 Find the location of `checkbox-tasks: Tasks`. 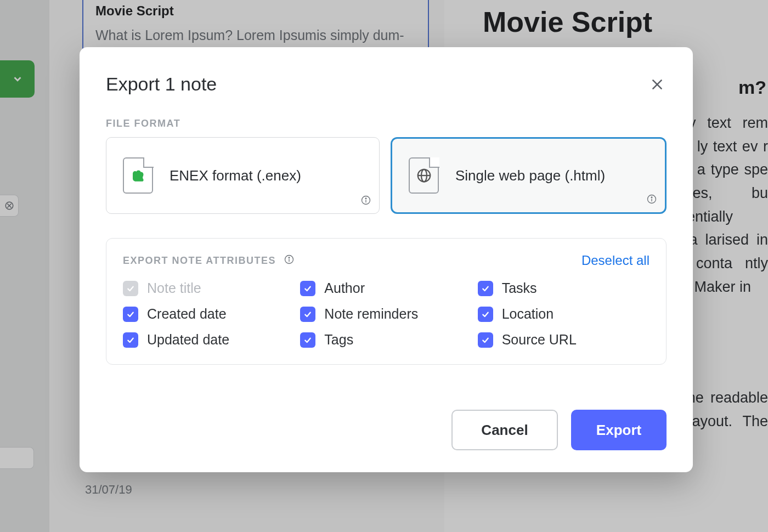

checkbox-tasks: Tasks is located at coordinates (564, 288).